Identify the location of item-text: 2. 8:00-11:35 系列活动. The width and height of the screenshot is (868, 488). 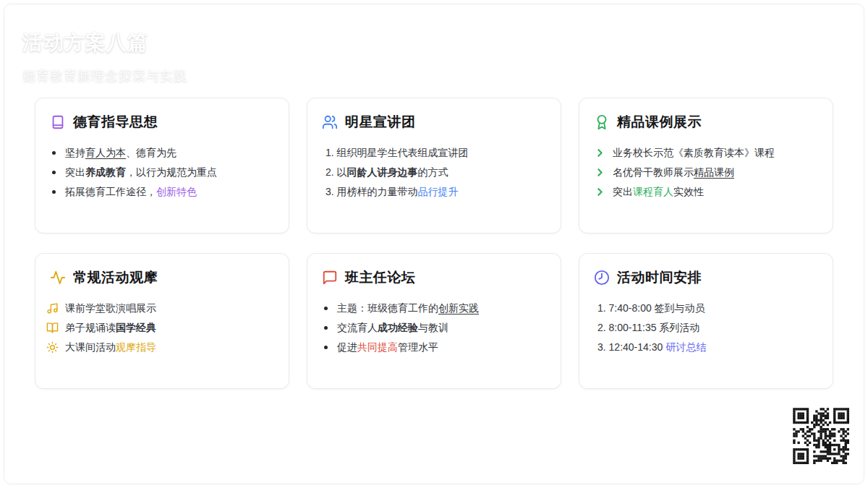
(648, 328).